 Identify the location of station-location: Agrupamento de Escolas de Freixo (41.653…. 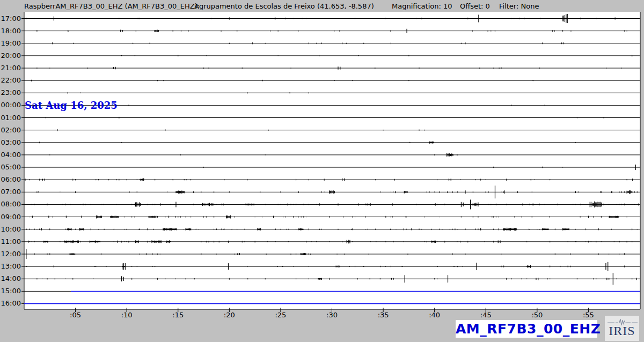
(284, 6).